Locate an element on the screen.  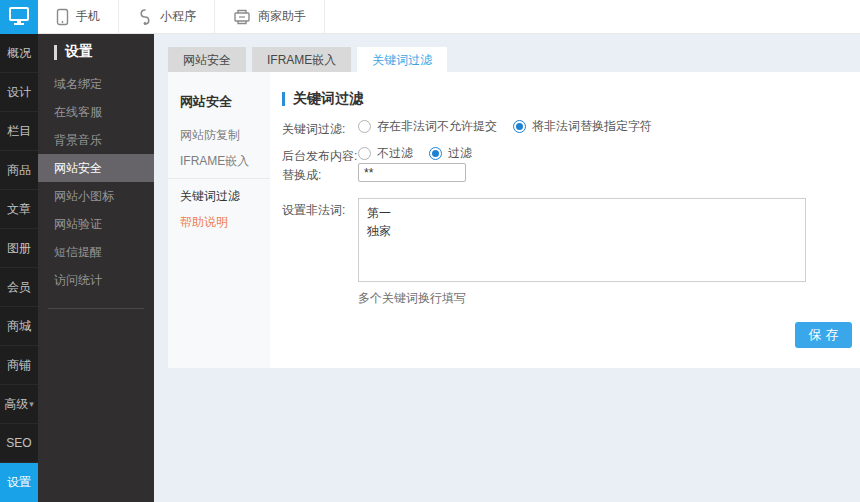
sidebar-item-label: 栏目 is located at coordinates (19, 132).